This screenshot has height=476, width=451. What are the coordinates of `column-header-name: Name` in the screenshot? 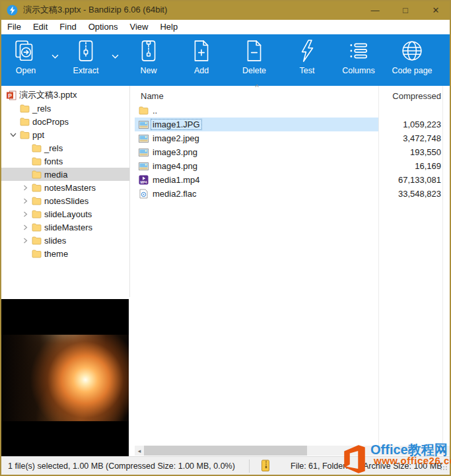 It's located at (152, 96).